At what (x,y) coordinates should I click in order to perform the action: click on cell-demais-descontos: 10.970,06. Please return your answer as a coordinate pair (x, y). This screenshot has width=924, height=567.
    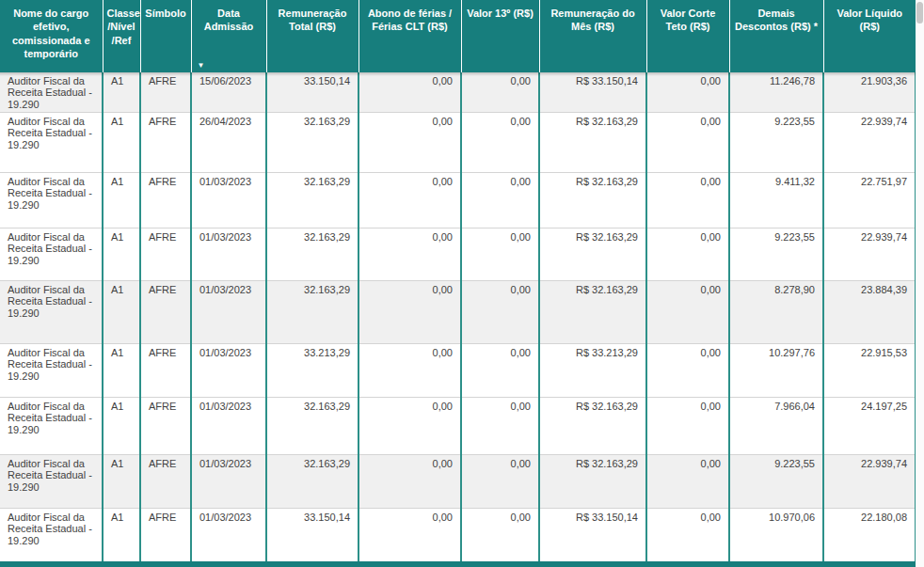
    Looking at the image, I should click on (776, 534).